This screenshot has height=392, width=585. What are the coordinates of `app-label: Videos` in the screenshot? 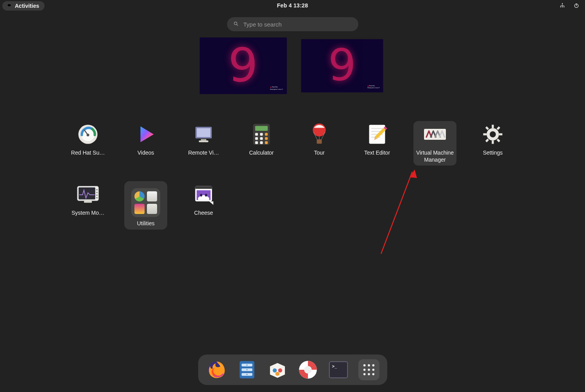 It's located at (146, 153).